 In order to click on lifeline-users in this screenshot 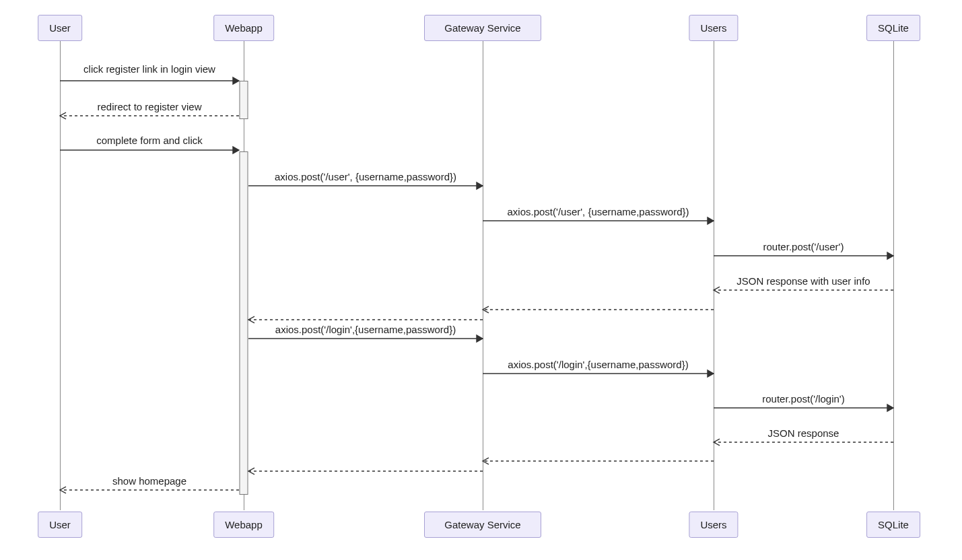, I will do `click(714, 274)`.